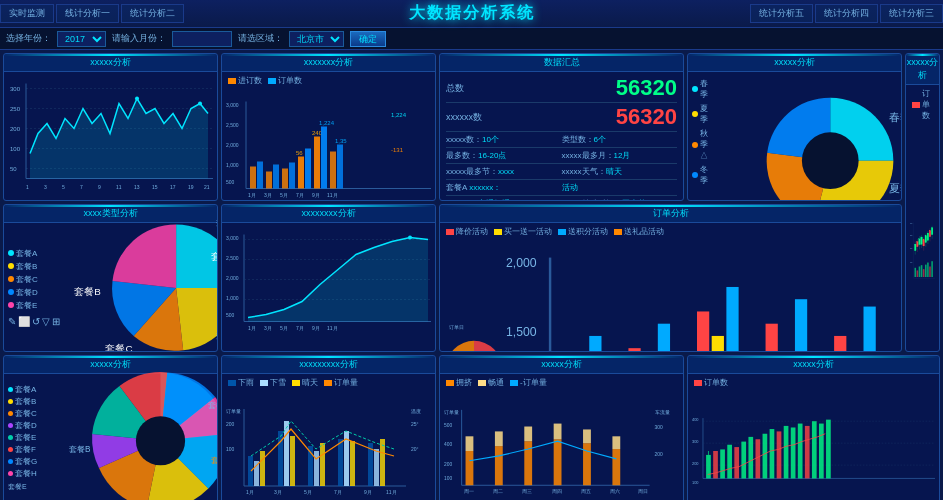  What do you see at coordinates (846, 14) in the screenshot?
I see `nav-tab-stat4: 统计分析四` at bounding box center [846, 14].